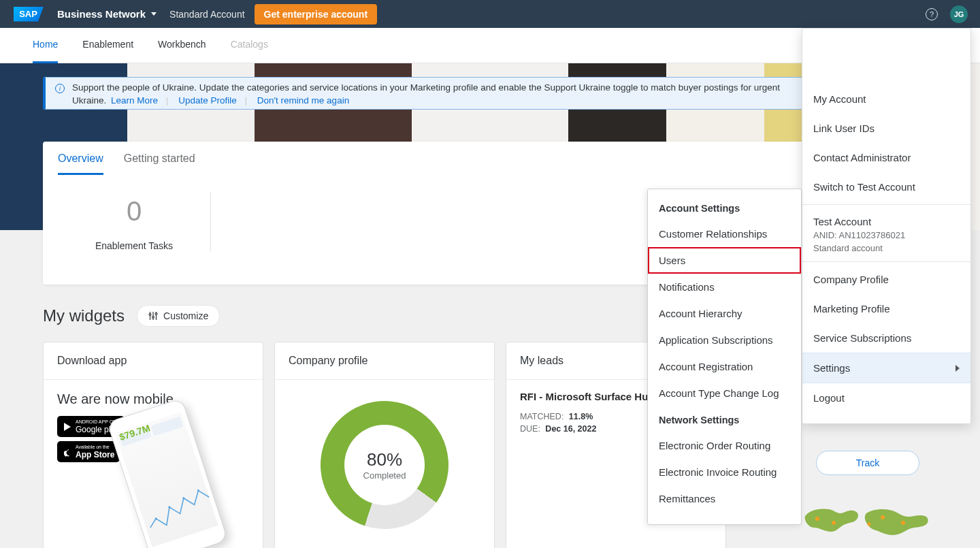 The width and height of the screenshot is (980, 548). Describe the element at coordinates (490, 14) in the screenshot. I see `top-bar: SAP Business Network Standard Account Ge…` at that location.